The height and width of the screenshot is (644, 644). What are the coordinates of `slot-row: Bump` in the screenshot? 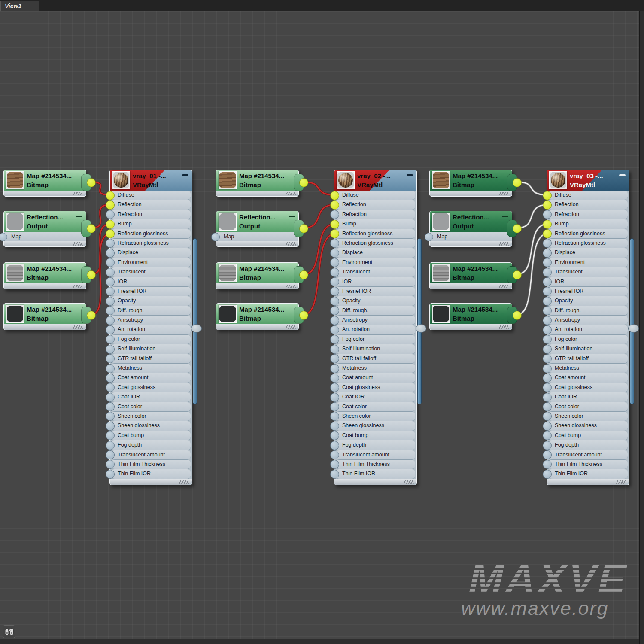 It's located at (151, 224).